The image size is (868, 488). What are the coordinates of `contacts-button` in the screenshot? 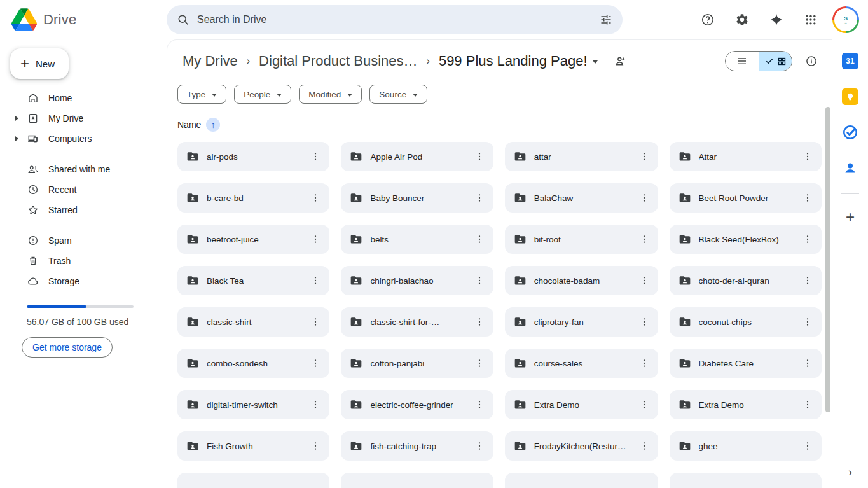 It's located at (850, 168).